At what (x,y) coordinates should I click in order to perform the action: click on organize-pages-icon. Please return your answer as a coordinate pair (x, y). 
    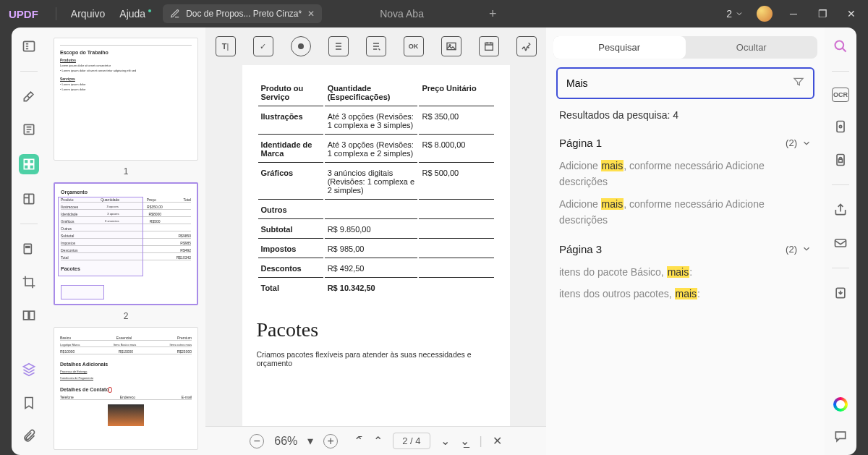
    Looking at the image, I should click on (29, 164).